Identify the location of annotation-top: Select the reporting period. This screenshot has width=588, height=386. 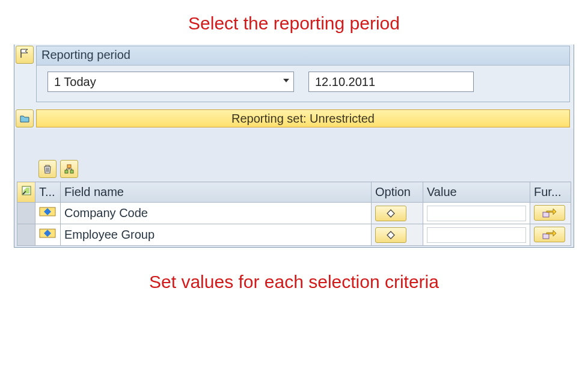
(294, 23).